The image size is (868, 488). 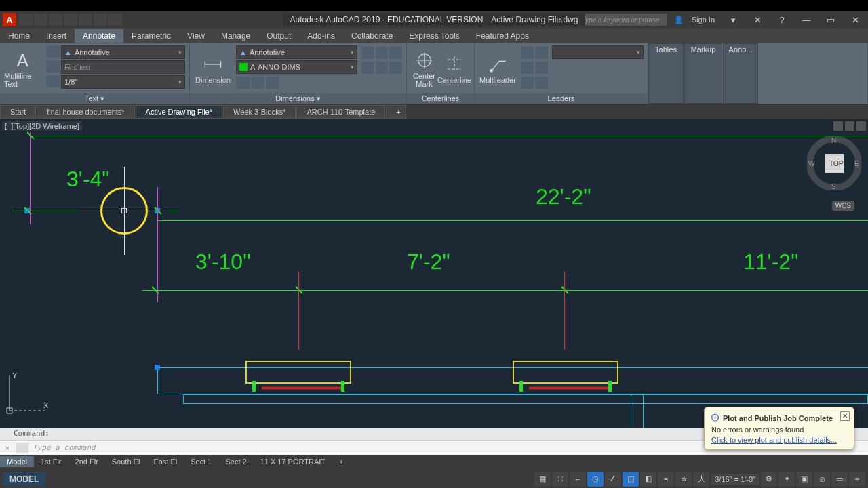 What do you see at coordinates (243, 83) in the screenshot?
I see `dim-linear` at bounding box center [243, 83].